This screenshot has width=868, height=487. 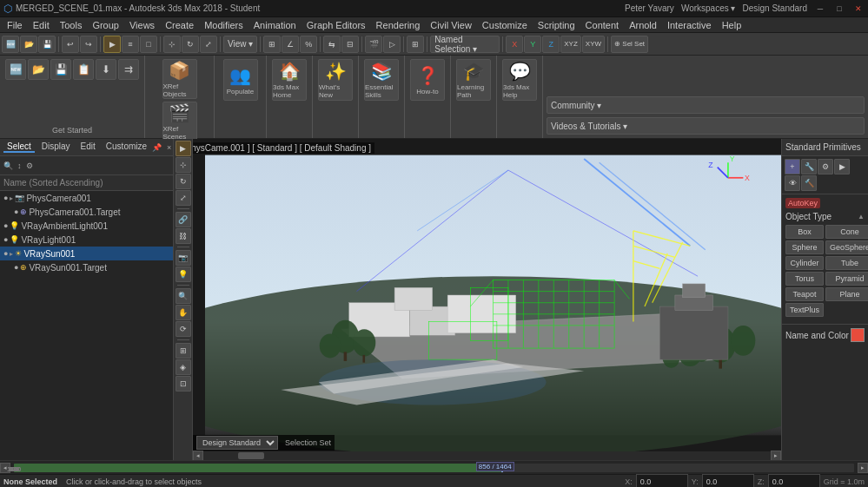 What do you see at coordinates (308, 44) in the screenshot?
I see `percent-snap-button: %` at bounding box center [308, 44].